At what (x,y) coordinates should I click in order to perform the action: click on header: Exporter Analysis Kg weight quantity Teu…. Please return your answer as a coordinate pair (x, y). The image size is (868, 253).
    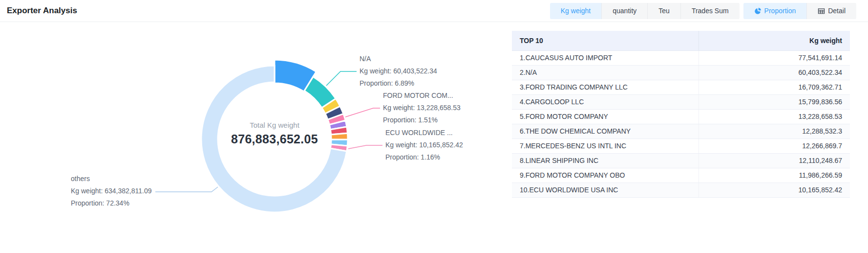
    Looking at the image, I should click on (434, 11).